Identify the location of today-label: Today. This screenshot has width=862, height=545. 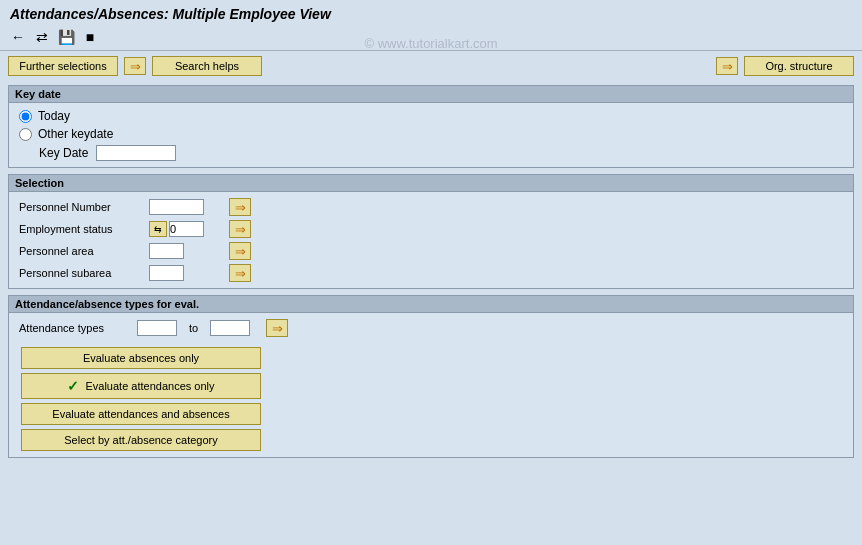
(54, 116).